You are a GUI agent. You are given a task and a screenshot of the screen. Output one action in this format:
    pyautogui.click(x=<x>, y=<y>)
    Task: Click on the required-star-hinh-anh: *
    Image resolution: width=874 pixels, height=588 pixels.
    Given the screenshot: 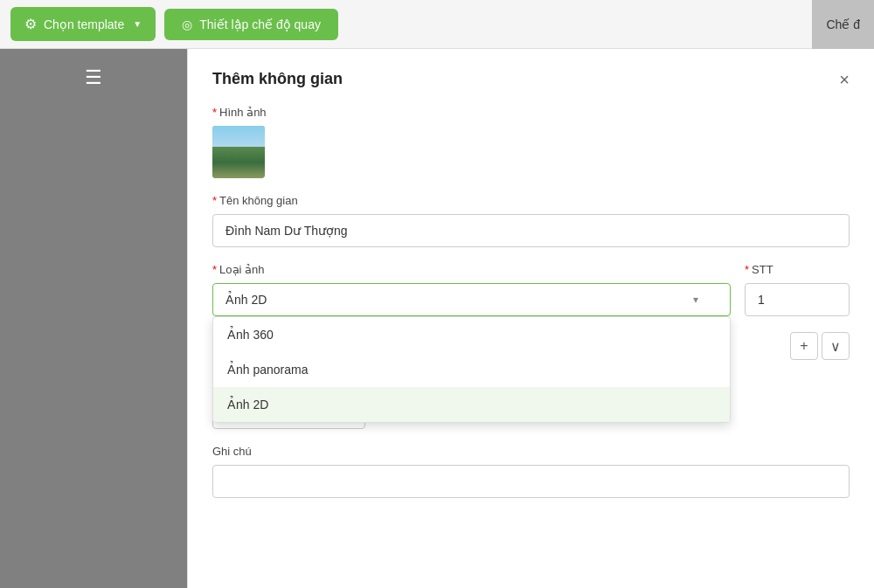 What is the action you would take?
    pyautogui.click(x=215, y=112)
    